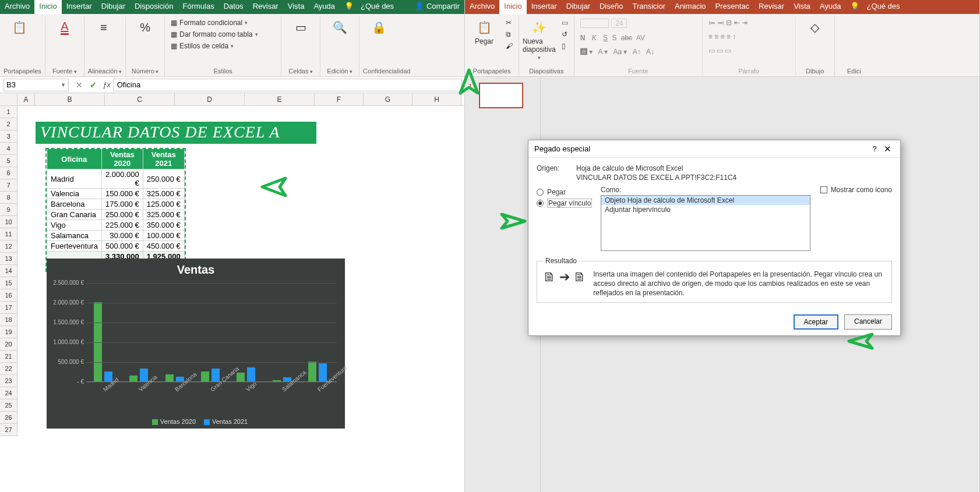  I want to click on tab-disposición: Disposición, so click(154, 7).